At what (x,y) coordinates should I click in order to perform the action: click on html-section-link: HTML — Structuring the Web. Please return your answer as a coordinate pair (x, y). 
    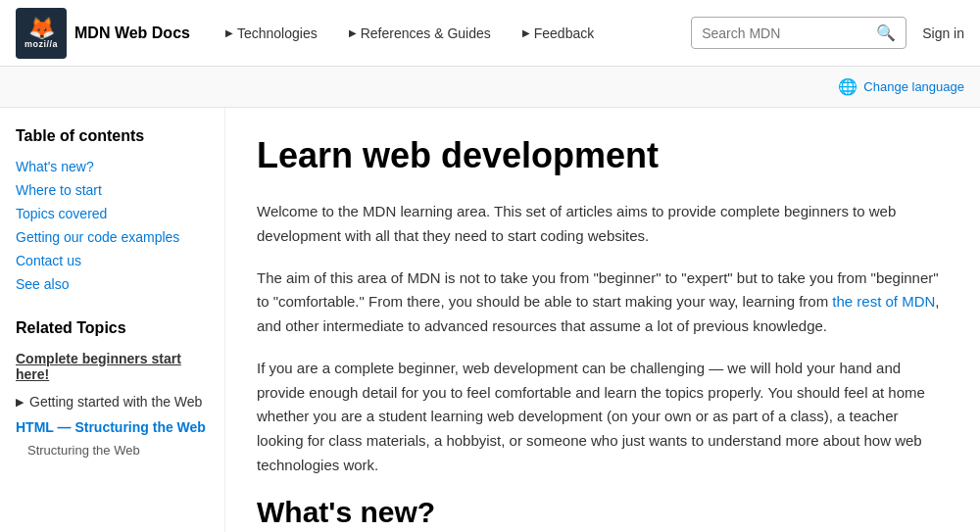
    Looking at the image, I should click on (112, 427).